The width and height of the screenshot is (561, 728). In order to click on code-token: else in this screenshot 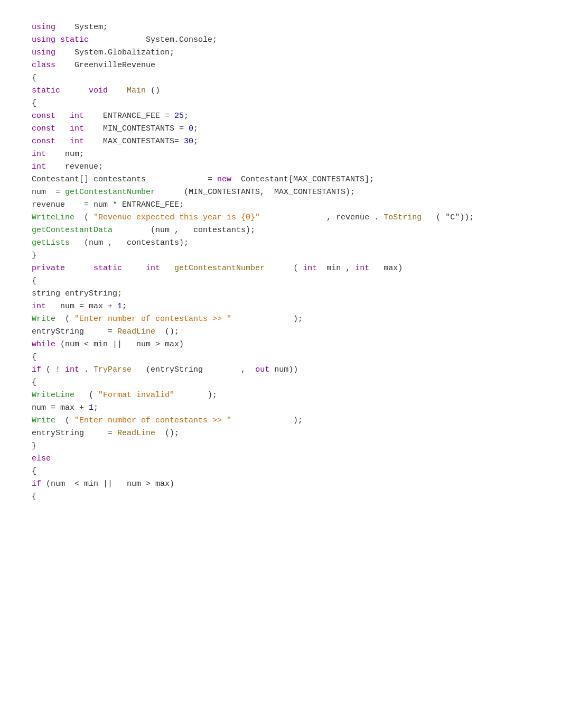, I will do `click(41, 459)`.